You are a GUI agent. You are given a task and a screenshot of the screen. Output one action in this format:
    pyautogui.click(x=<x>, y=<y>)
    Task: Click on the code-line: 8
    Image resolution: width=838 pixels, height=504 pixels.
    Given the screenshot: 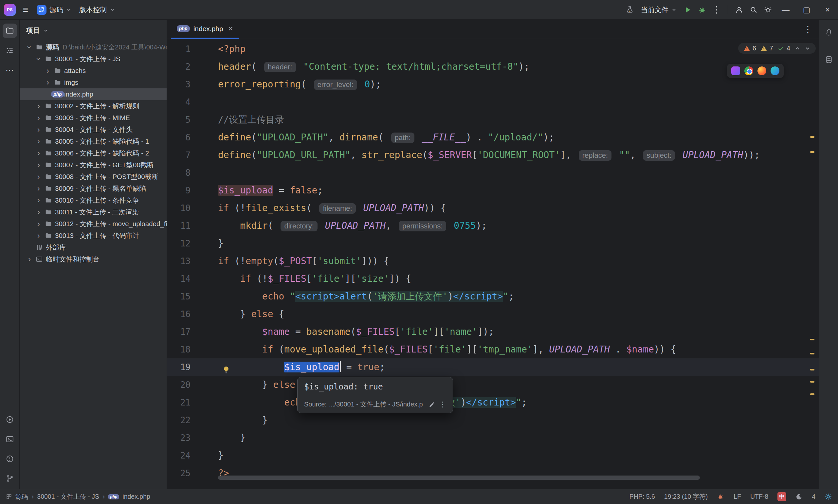 What is the action you would take?
    pyautogui.click(x=493, y=173)
    